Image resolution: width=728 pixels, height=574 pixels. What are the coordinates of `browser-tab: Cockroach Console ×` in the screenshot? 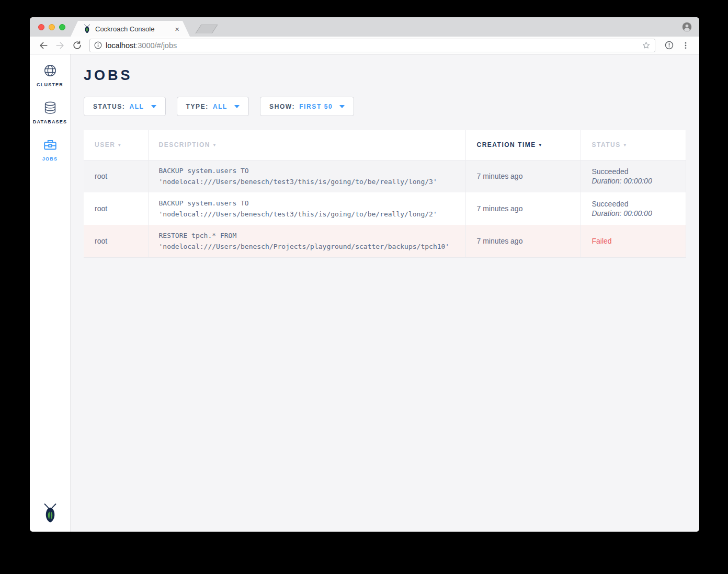 It's located at (130, 29).